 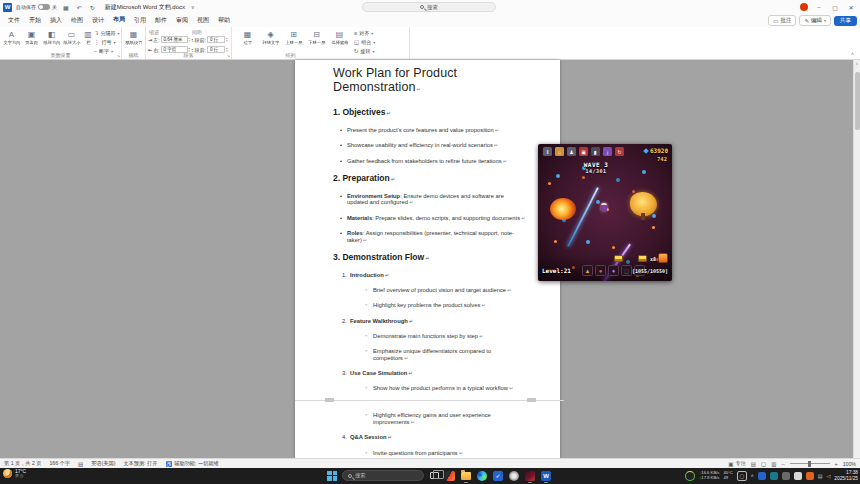 I want to click on shop-button, so click(x=663, y=258).